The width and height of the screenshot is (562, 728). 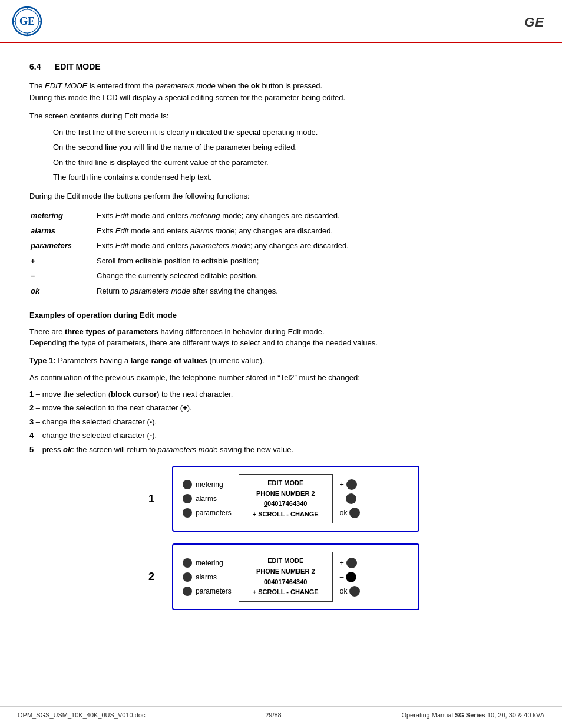 I want to click on btn-metering-label-2: metering, so click(x=210, y=563).